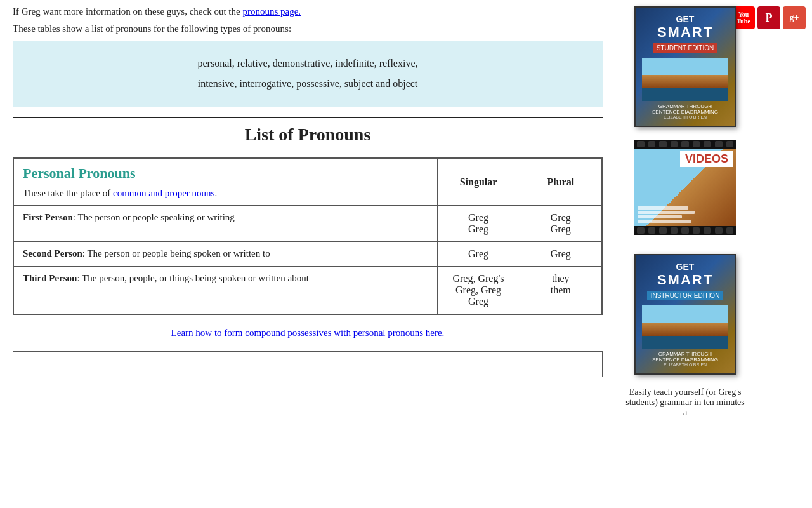 This screenshot has width=812, height=508. What do you see at coordinates (685, 296) in the screenshot?
I see `instructor-book-edition: INSTRUCTOR EDITION` at bounding box center [685, 296].